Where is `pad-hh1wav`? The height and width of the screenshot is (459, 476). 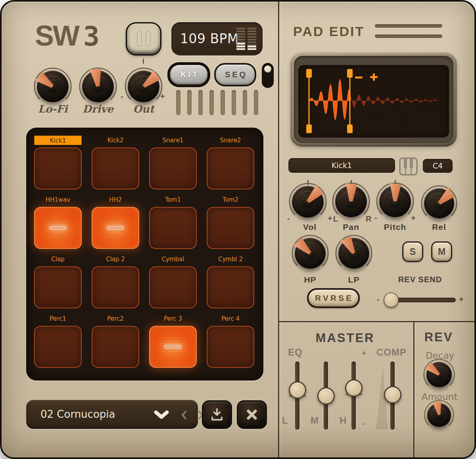
pad-hh1wav is located at coordinates (58, 228).